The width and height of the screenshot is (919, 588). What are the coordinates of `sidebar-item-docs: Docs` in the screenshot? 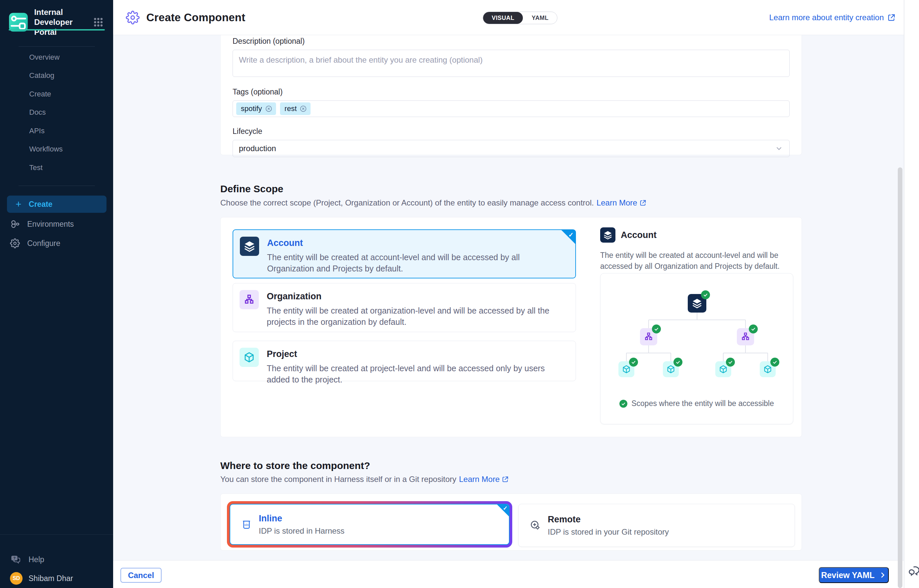 It's located at (57, 112).